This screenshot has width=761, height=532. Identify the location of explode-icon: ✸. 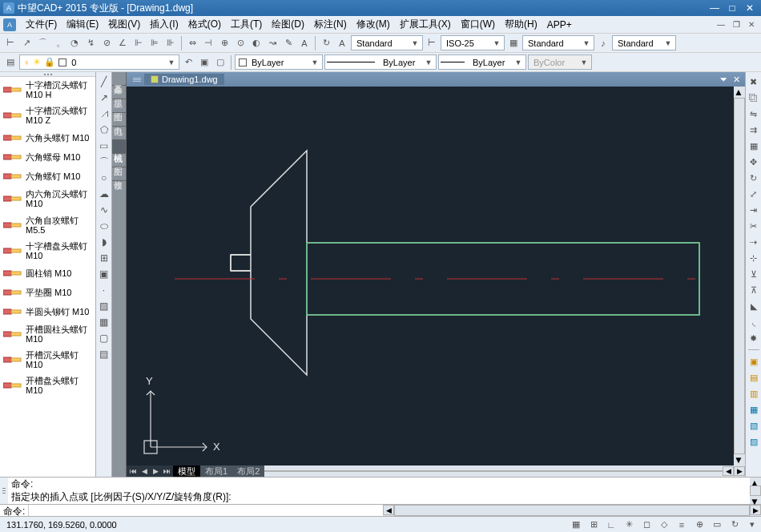
(754, 338).